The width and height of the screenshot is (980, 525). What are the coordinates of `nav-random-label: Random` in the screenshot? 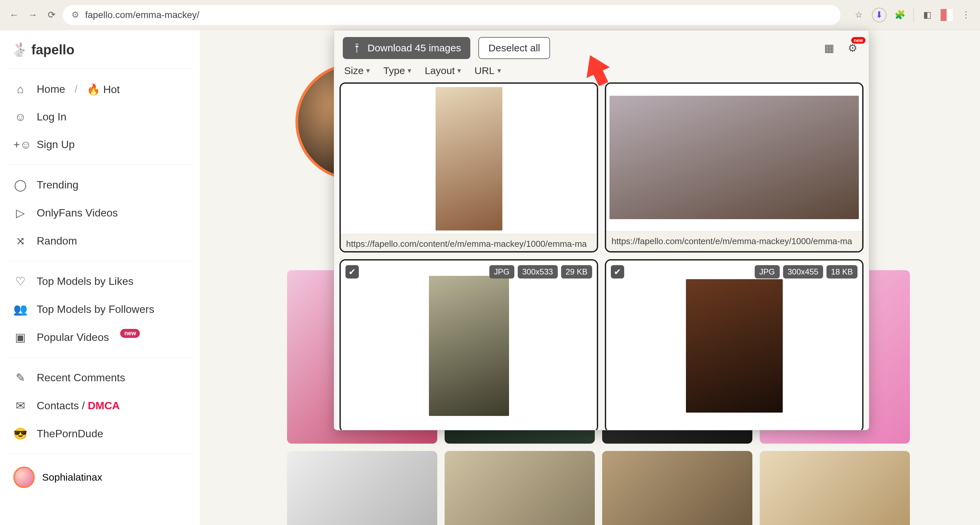 It's located at (57, 241).